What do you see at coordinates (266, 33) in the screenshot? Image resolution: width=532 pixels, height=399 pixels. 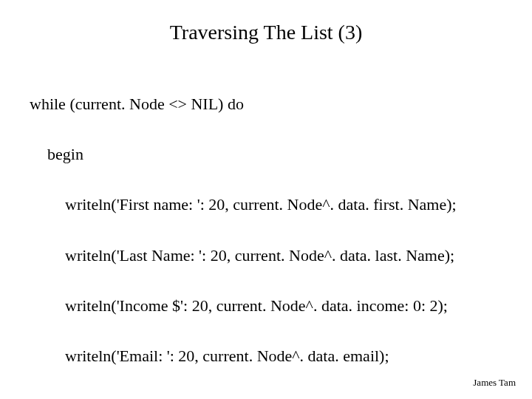 I see `slide-title: Traversing The List (3)` at bounding box center [266, 33].